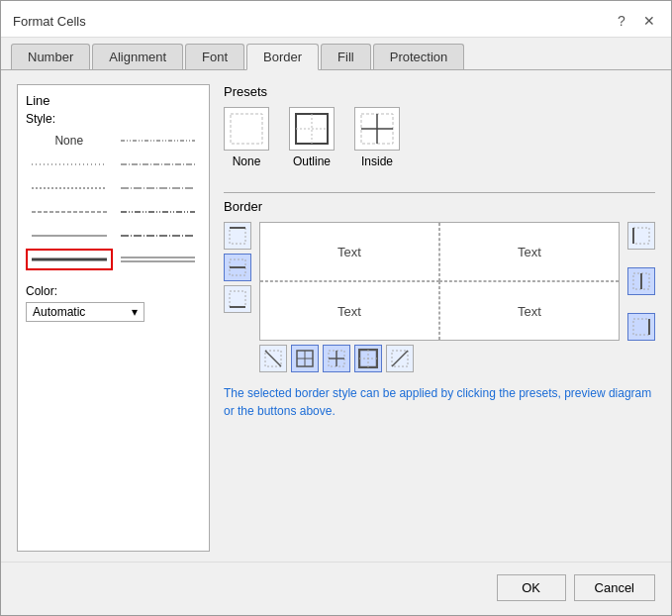  I want to click on color-section: Color: Automatic ▾, so click(113, 303).